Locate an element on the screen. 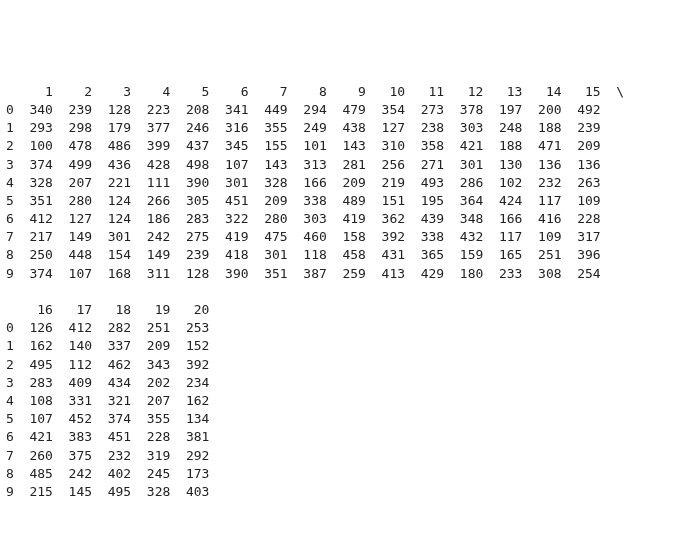  cell-value: 207 is located at coordinates (72, 183).